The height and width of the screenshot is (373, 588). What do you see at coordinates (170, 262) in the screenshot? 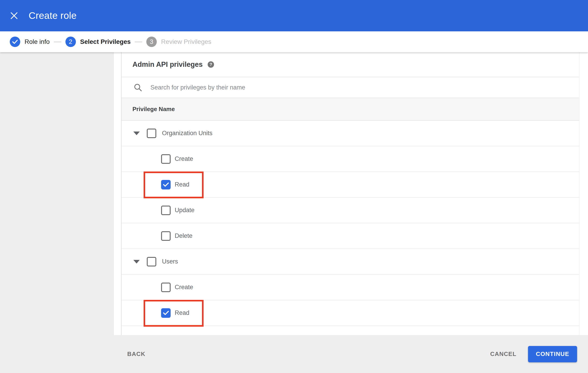
I see `row-label: Users` at bounding box center [170, 262].